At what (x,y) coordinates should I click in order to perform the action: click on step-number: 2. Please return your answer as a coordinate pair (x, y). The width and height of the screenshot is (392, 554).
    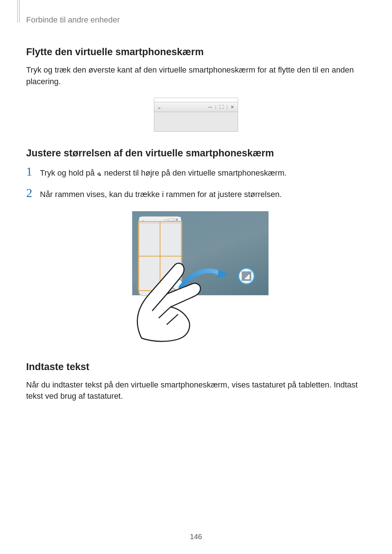
    Looking at the image, I should click on (30, 193).